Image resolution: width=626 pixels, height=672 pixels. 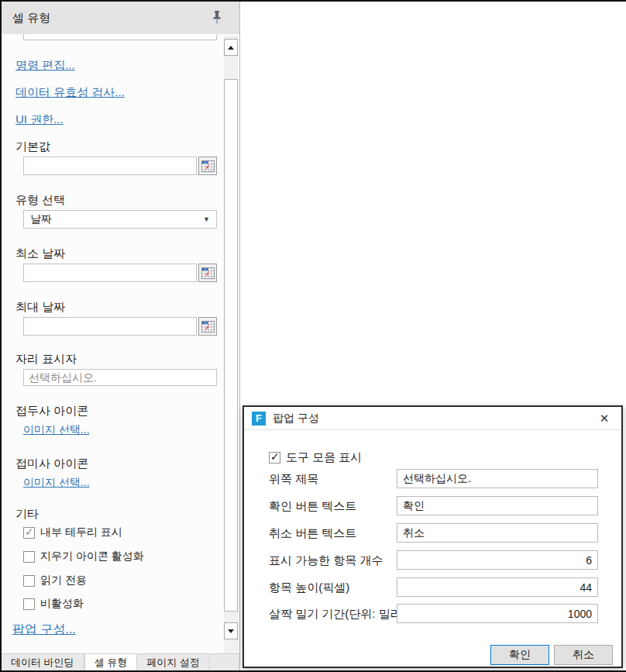 I want to click on placeholder-field, so click(x=120, y=377).